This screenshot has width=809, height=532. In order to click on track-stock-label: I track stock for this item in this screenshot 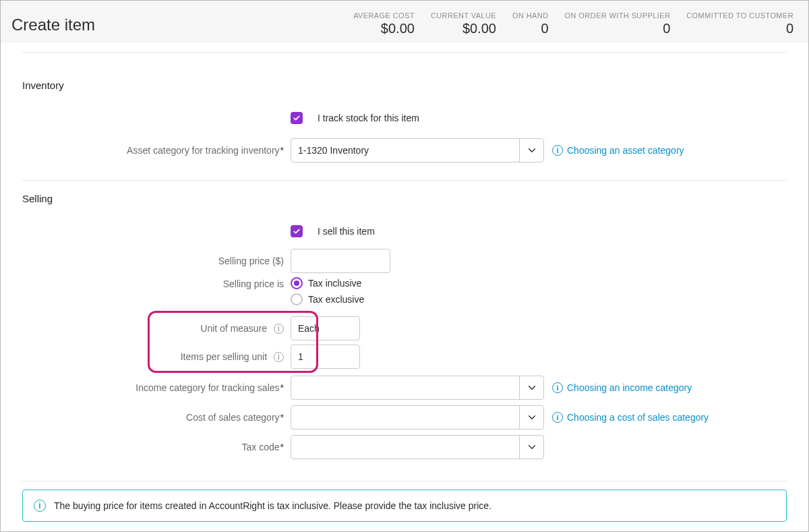, I will do `click(368, 118)`.